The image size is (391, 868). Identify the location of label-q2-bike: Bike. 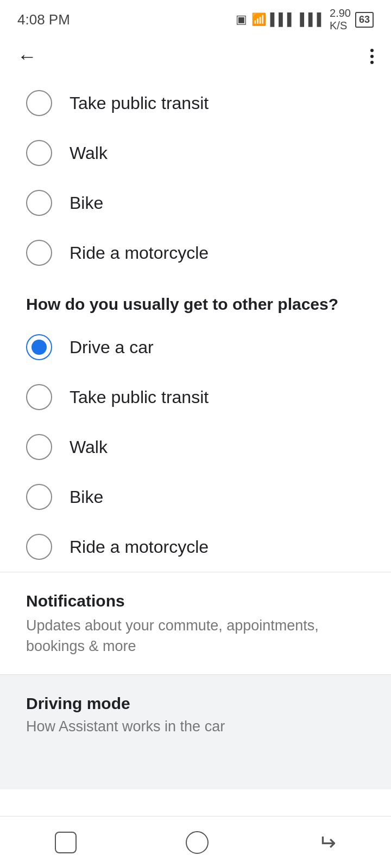
(86, 497).